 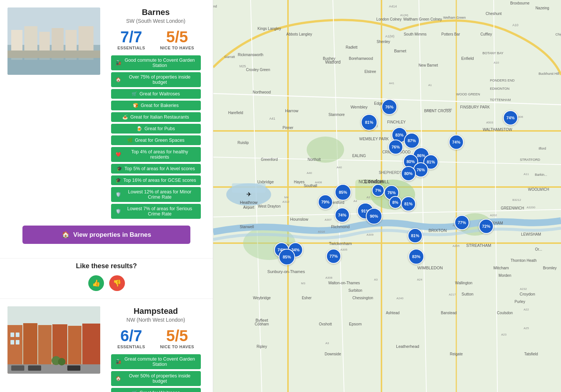 I want to click on thumbs-down-button: 👎, so click(x=117, y=283).